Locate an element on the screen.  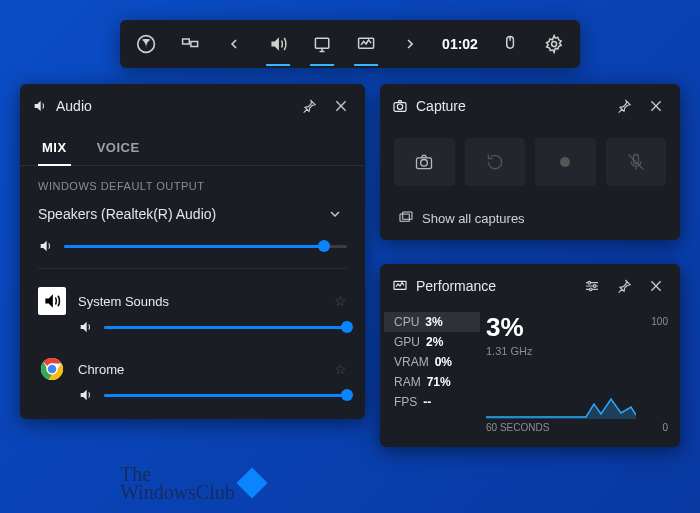
xbox-icon is located at coordinates (146, 44).